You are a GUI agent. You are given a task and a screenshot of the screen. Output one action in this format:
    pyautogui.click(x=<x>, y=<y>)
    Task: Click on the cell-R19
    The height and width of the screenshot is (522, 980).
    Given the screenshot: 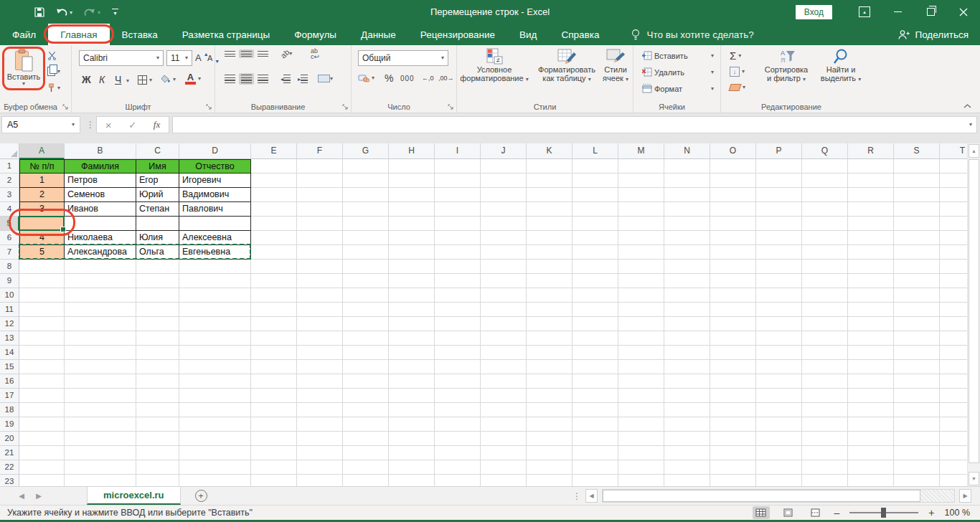 What is the action you would take?
    pyautogui.click(x=871, y=424)
    